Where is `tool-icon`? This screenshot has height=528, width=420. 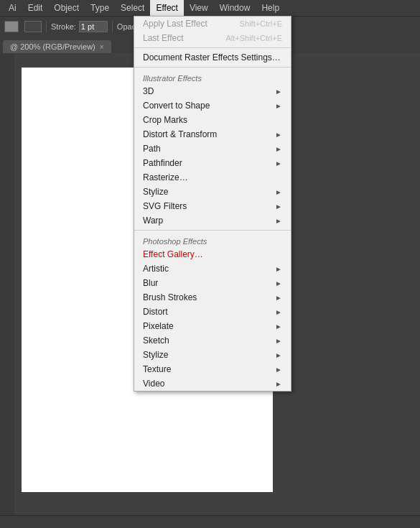 tool-icon is located at coordinates (11, 27).